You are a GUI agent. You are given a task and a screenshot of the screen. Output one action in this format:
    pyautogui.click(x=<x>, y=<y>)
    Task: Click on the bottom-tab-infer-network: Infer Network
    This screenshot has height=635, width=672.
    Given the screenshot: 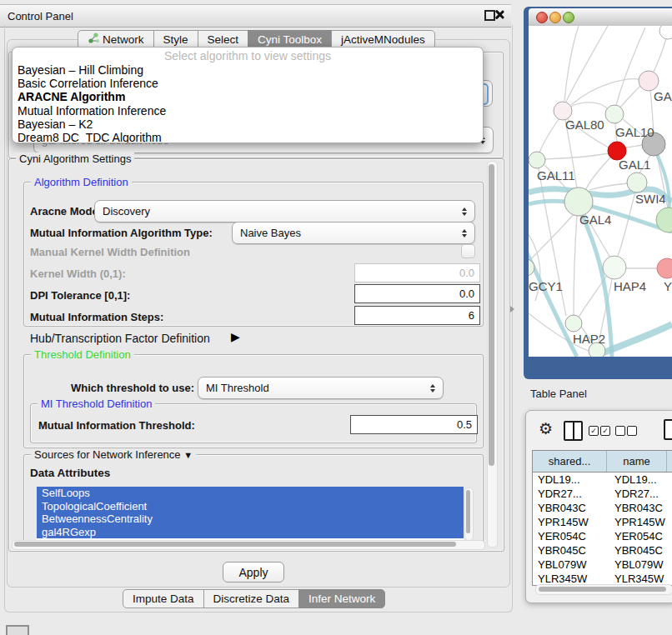 What is the action you would take?
    pyautogui.click(x=342, y=598)
    